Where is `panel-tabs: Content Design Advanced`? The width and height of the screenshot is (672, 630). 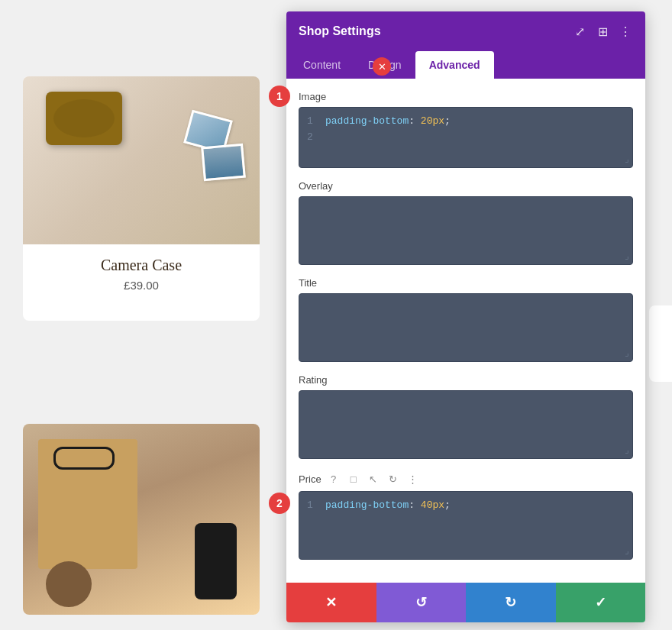 panel-tabs: Content Design Advanced is located at coordinates (466, 65).